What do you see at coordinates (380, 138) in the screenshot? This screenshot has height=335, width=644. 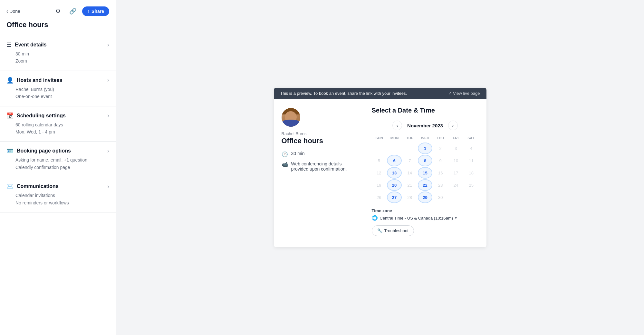 I see `day-header: SUN` at bounding box center [380, 138].